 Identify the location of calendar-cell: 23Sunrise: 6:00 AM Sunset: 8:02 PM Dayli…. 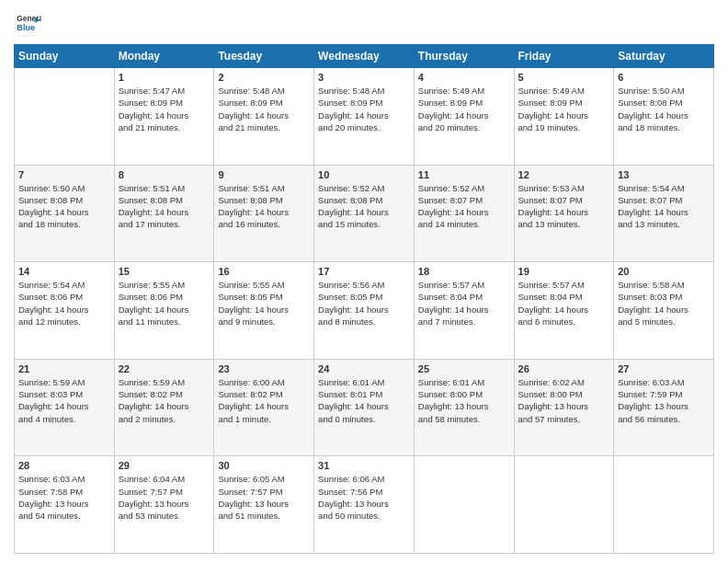
(265, 408).